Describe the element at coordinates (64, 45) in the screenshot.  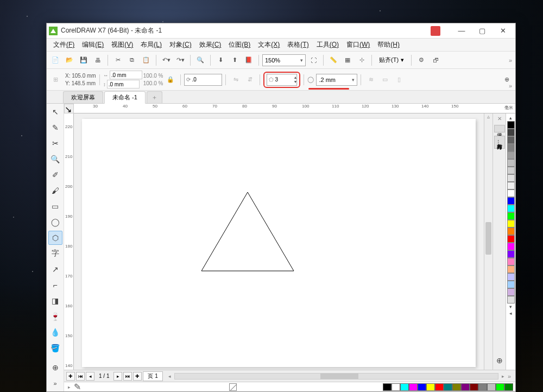
I see `menu-file: 文件(F)` at that location.